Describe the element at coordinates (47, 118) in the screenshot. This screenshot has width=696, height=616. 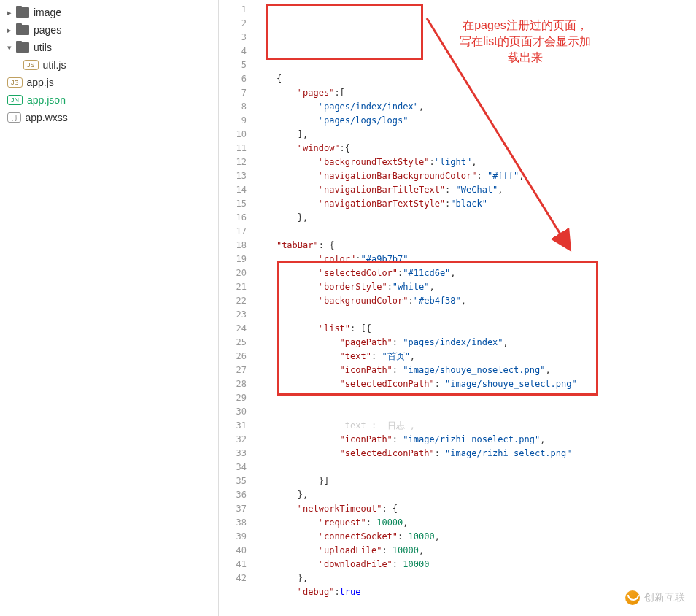
I see `file-label: app.wxss` at that location.